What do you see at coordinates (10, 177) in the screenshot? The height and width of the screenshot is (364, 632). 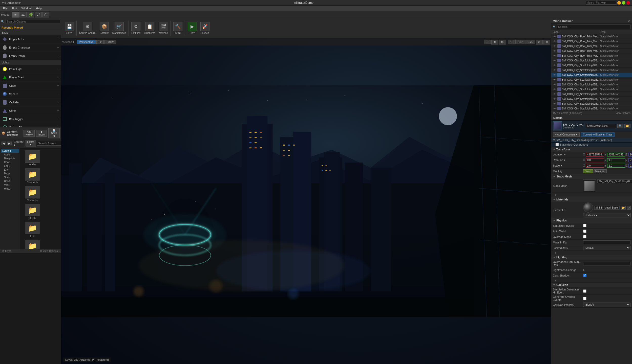 I see `tree-item-sounds: Soun...` at bounding box center [10, 177].